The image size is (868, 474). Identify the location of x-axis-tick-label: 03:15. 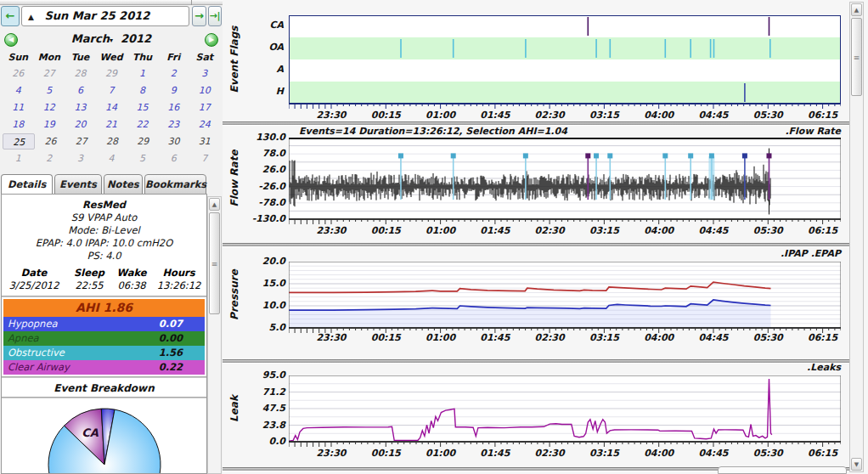
(604, 454).